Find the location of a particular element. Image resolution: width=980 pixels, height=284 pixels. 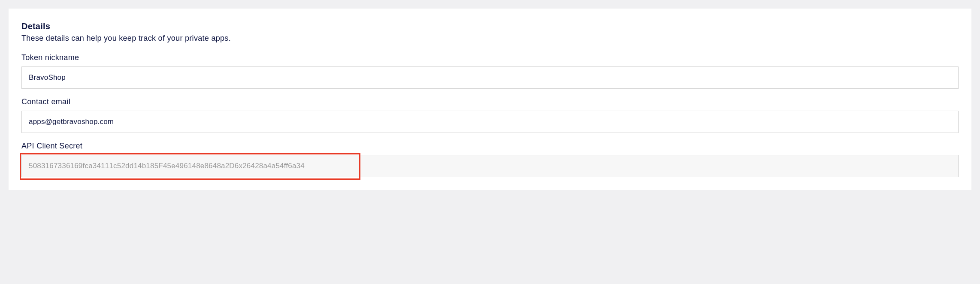

token-nickname-input is located at coordinates (490, 78).